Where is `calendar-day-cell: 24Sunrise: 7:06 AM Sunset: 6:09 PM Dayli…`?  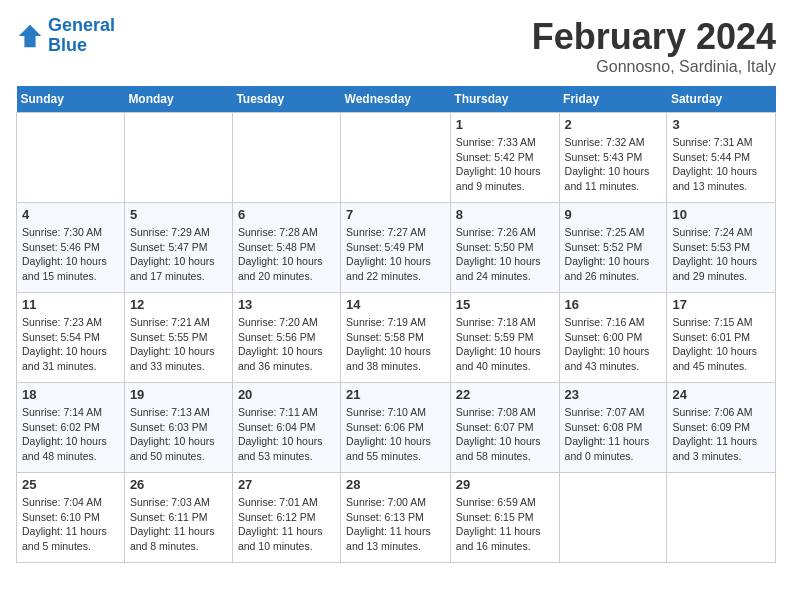 calendar-day-cell: 24Sunrise: 7:06 AM Sunset: 6:09 PM Dayli… is located at coordinates (722, 428).